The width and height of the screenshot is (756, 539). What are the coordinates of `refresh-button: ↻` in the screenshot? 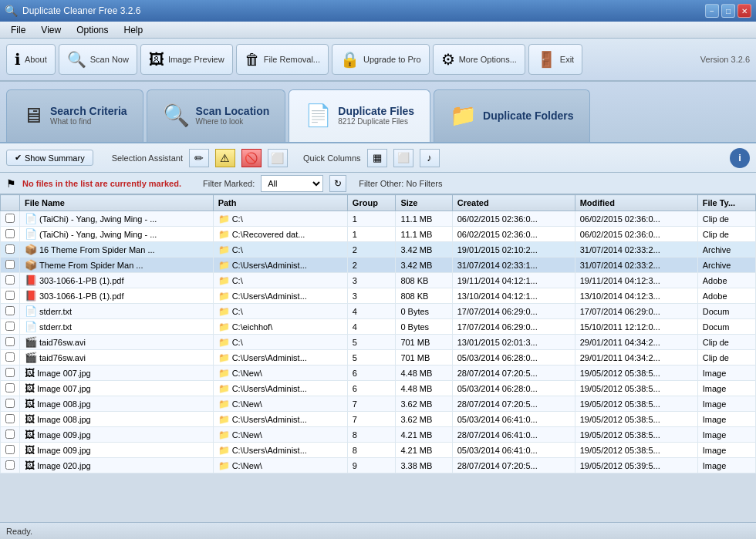 It's located at (338, 184).